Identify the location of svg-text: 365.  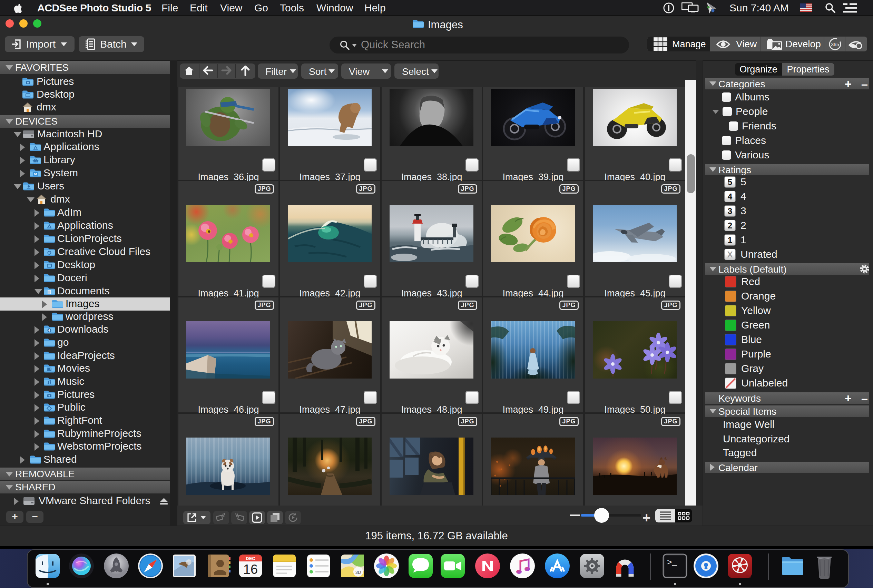
(835, 44).